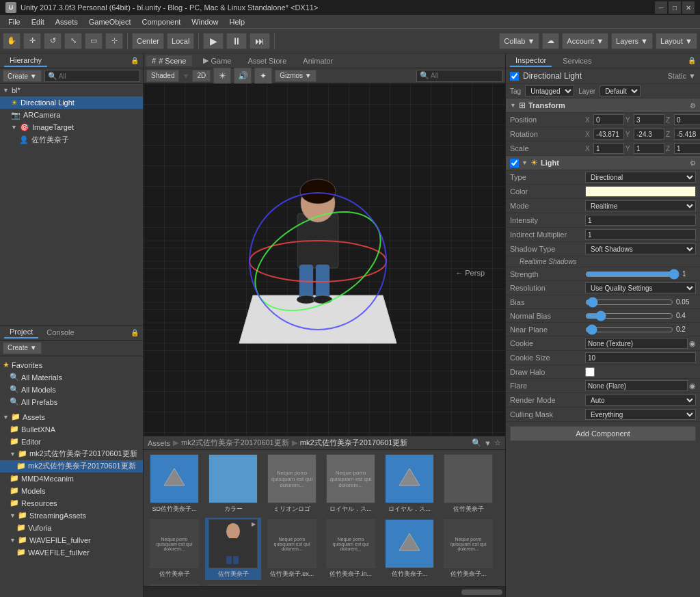 This screenshot has height=597, width=700. I want to click on gizmos-button: Gizmos ▼, so click(295, 76).